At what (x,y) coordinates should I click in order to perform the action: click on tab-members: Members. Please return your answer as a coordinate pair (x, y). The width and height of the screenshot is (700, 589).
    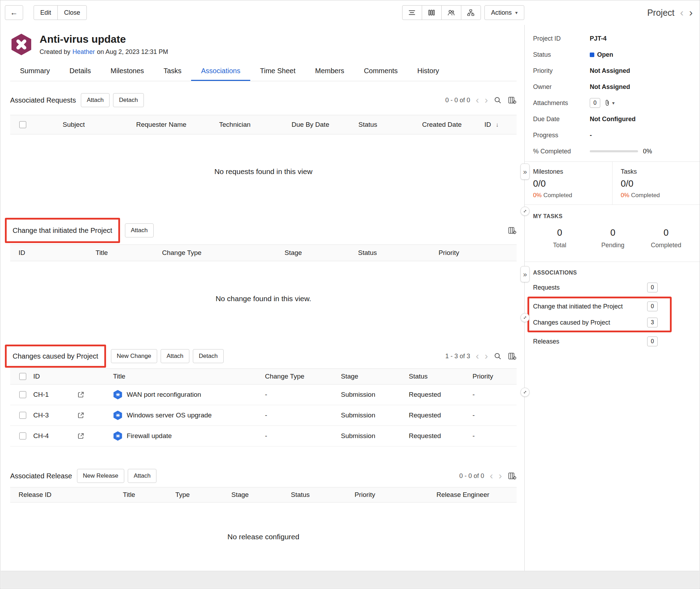
    Looking at the image, I should click on (330, 71).